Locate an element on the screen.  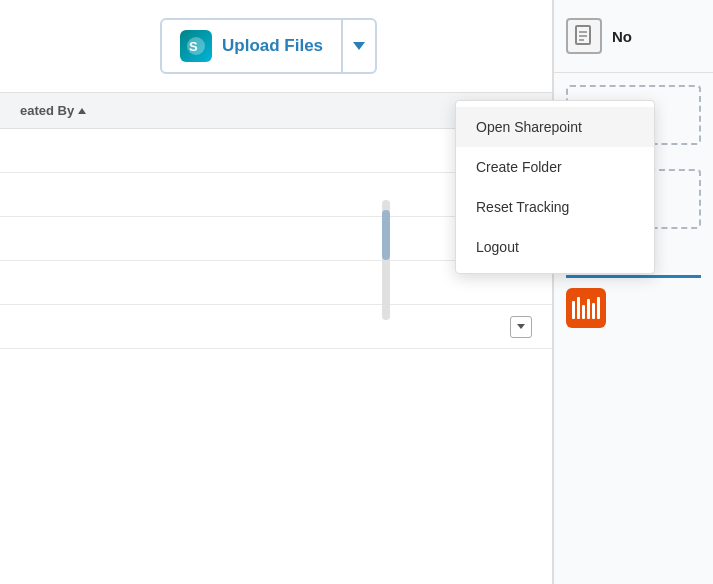
toolbar: S Upload Files is located at coordinates (276, 46).